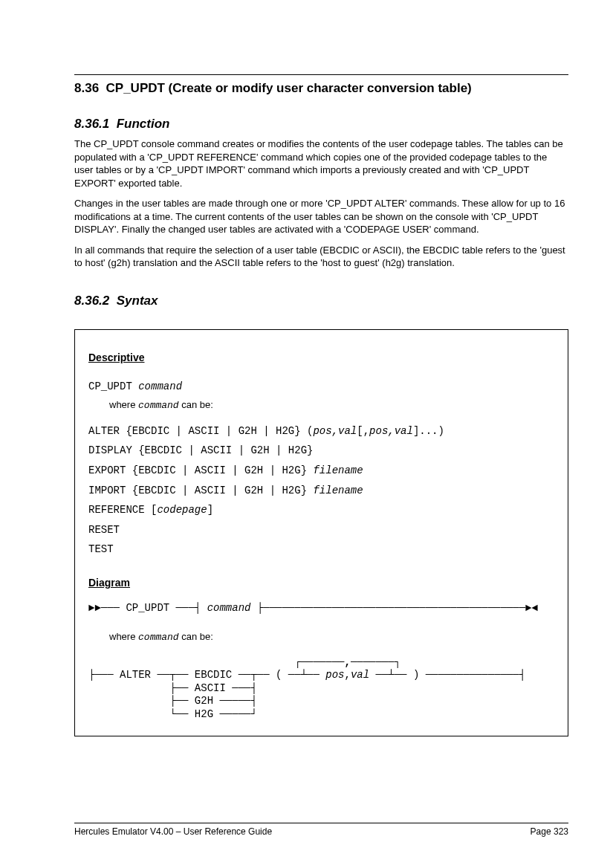  I want to click on test-line: TEST, so click(321, 550).